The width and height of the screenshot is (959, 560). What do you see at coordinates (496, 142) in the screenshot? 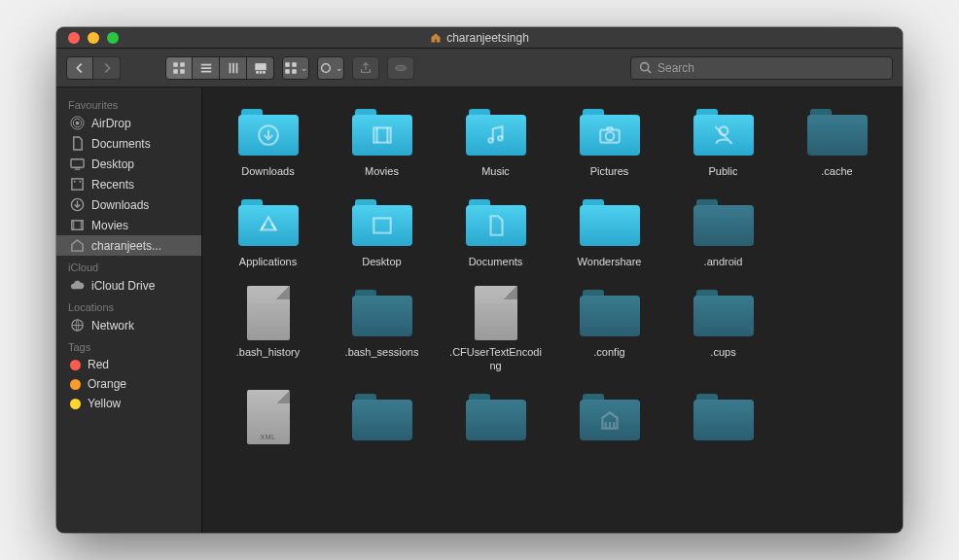
I see `folder-item: Music` at bounding box center [496, 142].